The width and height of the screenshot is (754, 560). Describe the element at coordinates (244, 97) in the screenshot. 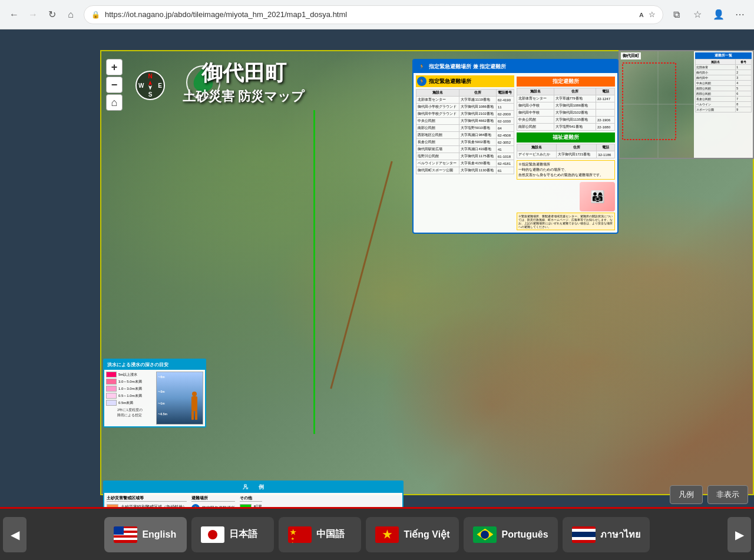

I see `map-subtitle: 土砂災害 防災マップ` at that location.